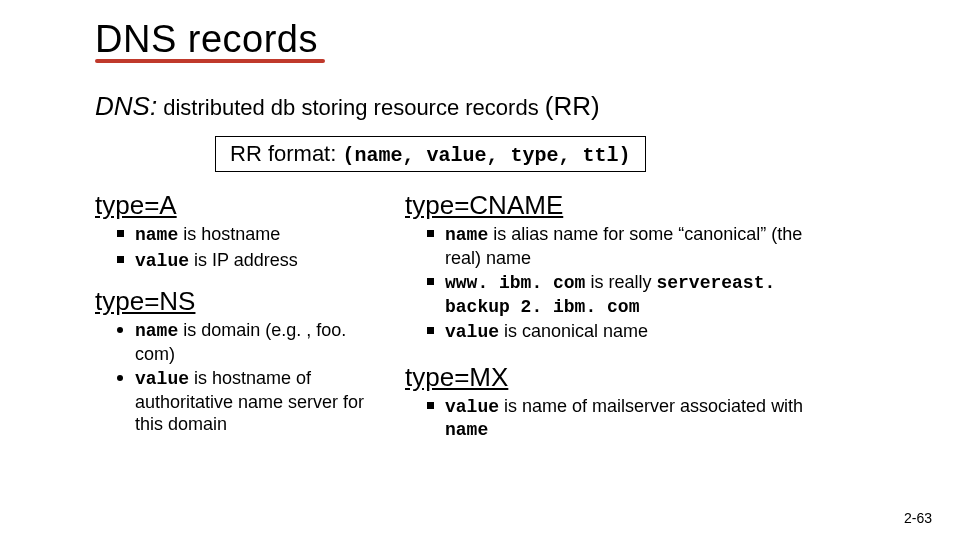 This screenshot has width=960, height=540. I want to click on subtitle-dns: DNS:, so click(126, 106).